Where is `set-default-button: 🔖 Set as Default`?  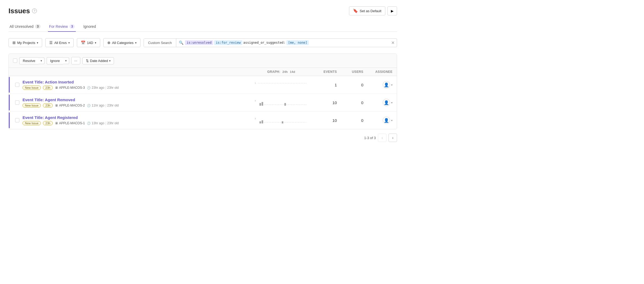
set-default-button: 🔖 Set as Default is located at coordinates (367, 11).